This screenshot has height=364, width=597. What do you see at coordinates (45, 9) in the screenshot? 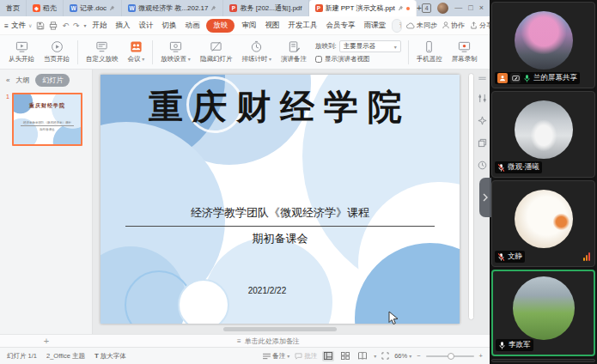
I see `tab-docer: ◆ 稻壳` at bounding box center [45, 9].